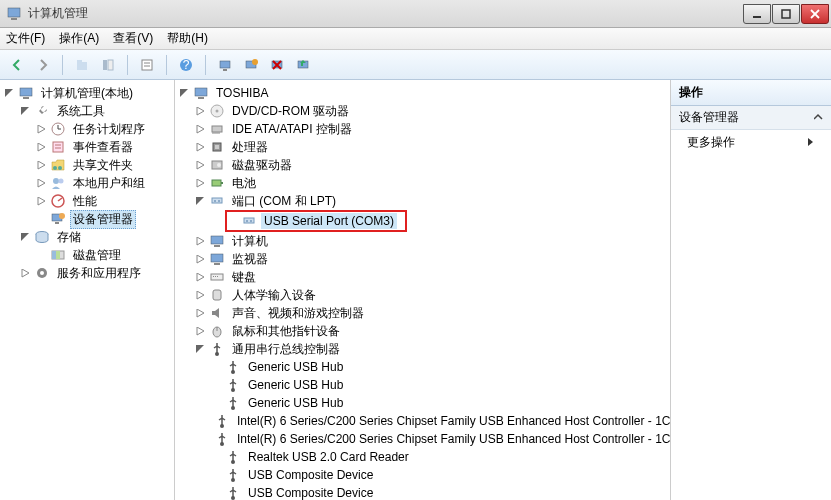 The width and height of the screenshot is (831, 500). Describe the element at coordinates (87, 183) in the screenshot. I see `left-tree: 计算机管理(本地) 系统工具 任务计划程序 事件查看器 共享文件夹` at that location.